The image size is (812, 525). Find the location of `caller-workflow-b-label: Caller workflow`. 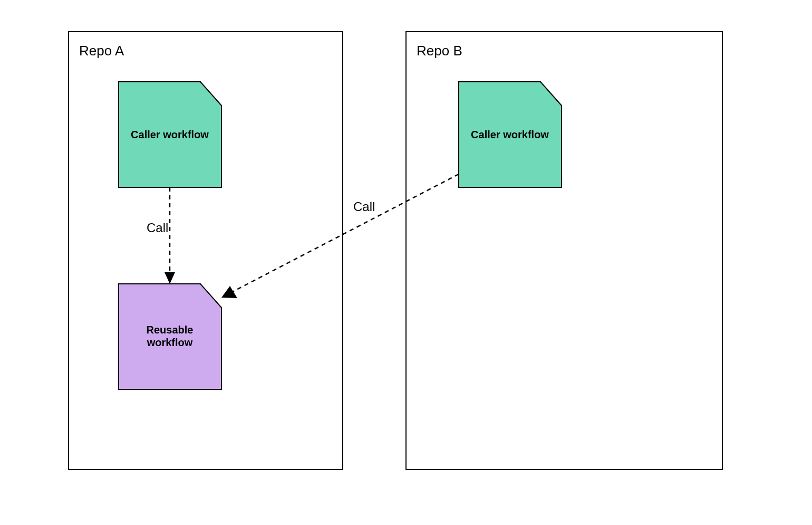

caller-workflow-b-label: Caller workflow is located at coordinates (510, 135).